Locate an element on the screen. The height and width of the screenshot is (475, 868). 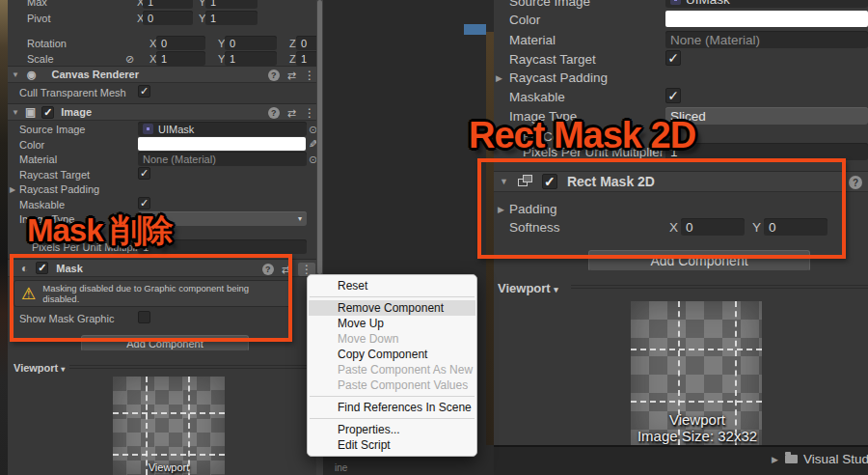
project-browser-strip: ▶ Visual Studio is located at coordinates (681, 460).